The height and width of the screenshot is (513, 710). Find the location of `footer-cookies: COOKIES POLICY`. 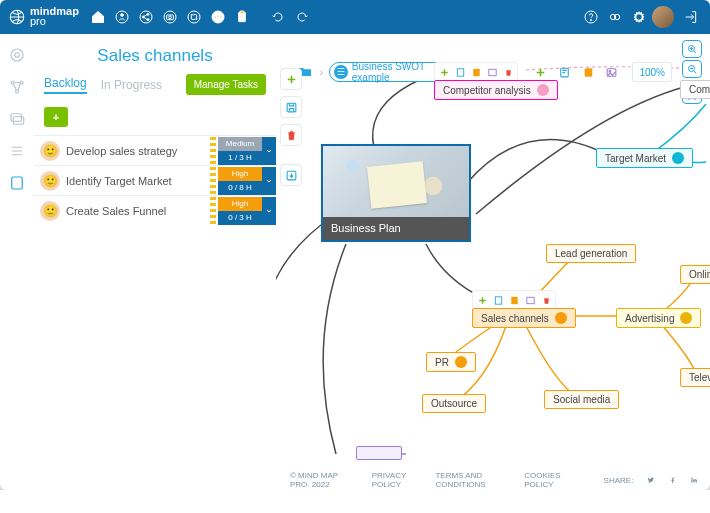

footer-cookies: COOKIES POLICY is located at coordinates (550, 480).